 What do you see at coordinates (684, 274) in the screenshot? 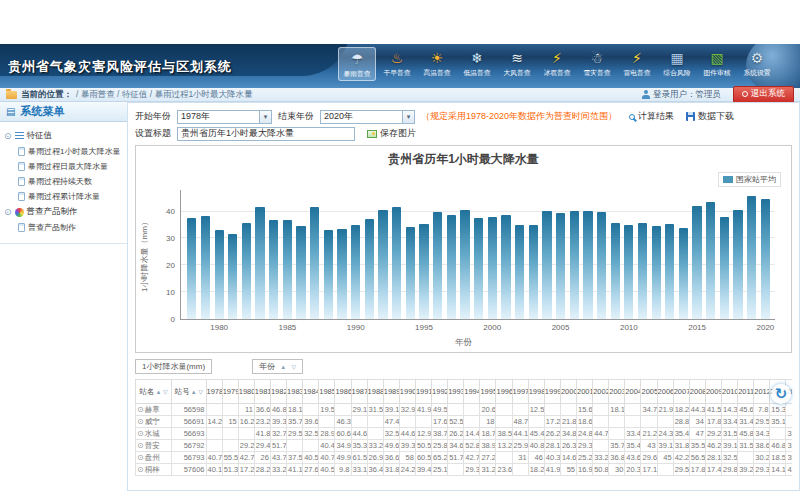
I see `bar-2014` at bounding box center [684, 274].